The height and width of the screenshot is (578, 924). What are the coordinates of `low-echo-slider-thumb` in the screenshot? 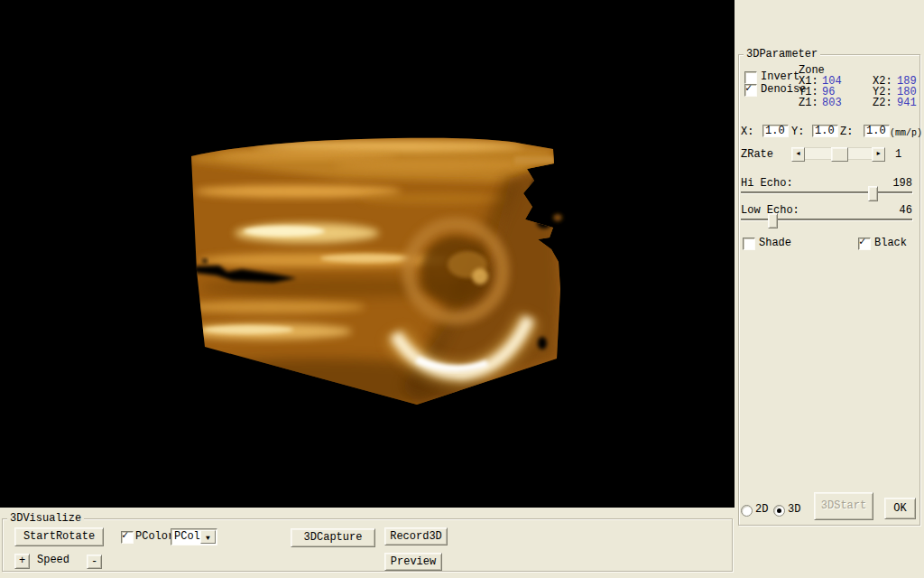 It's located at (772, 220).